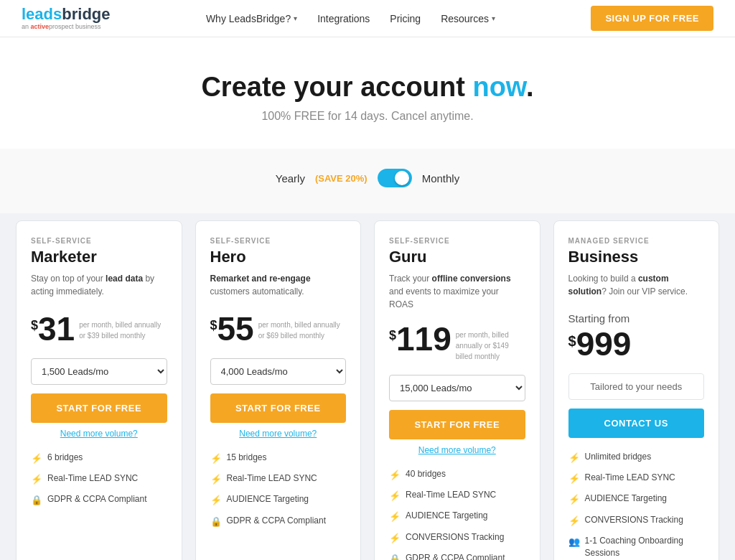  I want to click on billing-toggle, so click(395, 178).